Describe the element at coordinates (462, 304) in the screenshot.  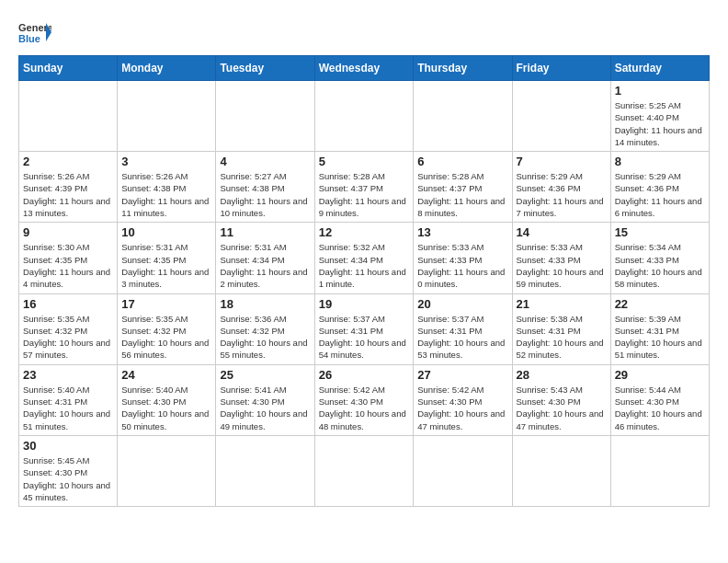
I see `day-number: 20` at that location.